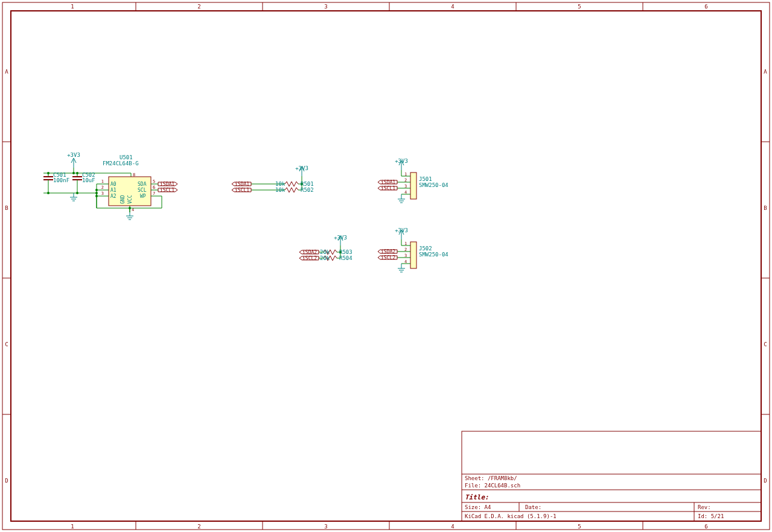  I want to click on res-r502: R502 10k, so click(282, 190).